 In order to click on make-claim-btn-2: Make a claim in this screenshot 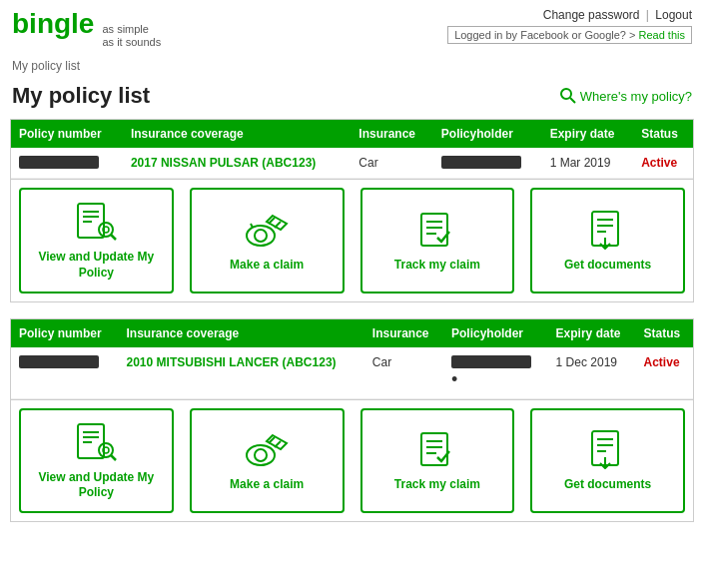, I will do `click(268, 461)`.